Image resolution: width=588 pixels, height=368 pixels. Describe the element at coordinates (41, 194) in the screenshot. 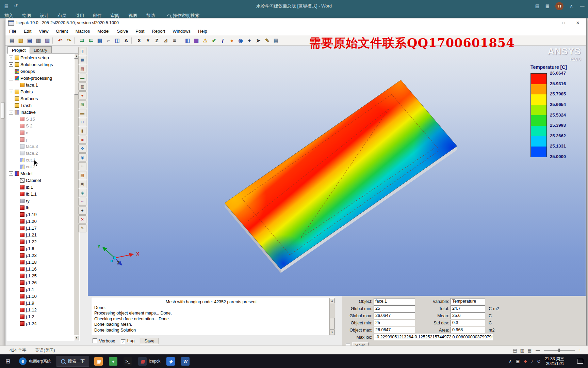

I see `tree-item: lb.1.1` at that location.